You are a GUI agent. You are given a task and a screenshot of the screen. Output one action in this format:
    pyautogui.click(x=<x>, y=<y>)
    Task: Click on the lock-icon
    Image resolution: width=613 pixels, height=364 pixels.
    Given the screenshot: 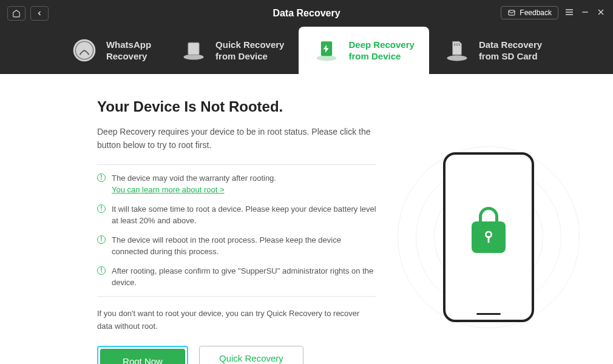 What is the action you would take?
    pyautogui.click(x=489, y=237)
    